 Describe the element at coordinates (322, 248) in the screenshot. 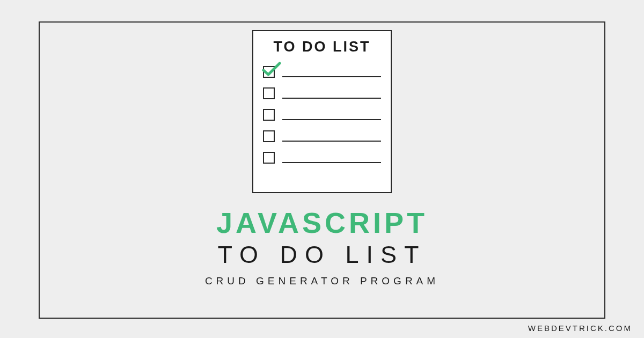

I see `title-block: JAVASCRIPT TO DO LIST CRUD GENERATOR PRO…` at that location.